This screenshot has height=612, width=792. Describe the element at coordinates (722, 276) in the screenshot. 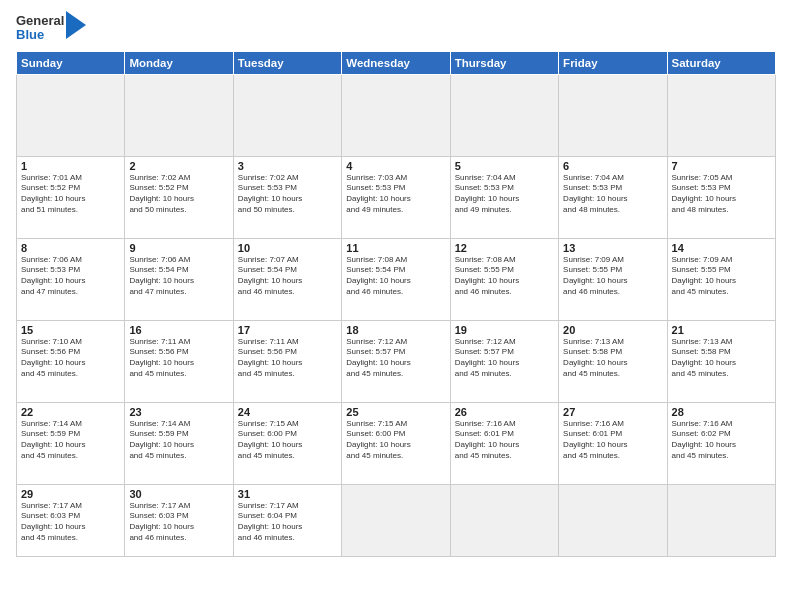

I see `day-info: Sunrise: 7:09 AMSunset: 5:55 PMDaylight:…` at that location.